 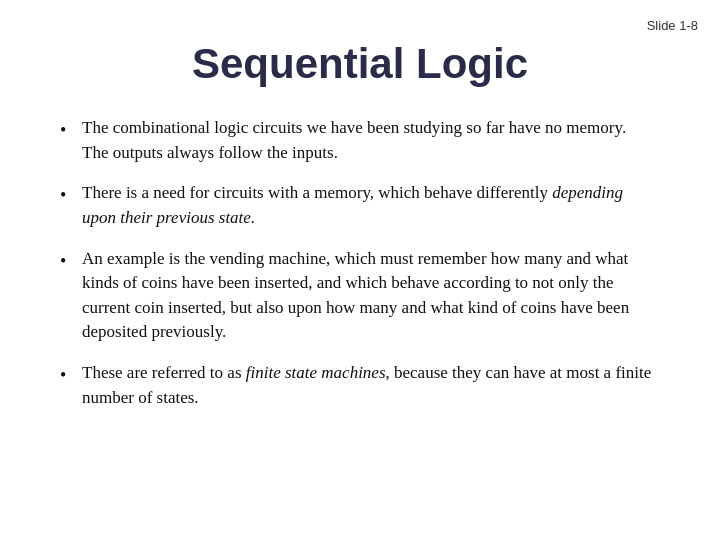 I want to click on slide-title: Sequential Logic, so click(x=360, y=64).